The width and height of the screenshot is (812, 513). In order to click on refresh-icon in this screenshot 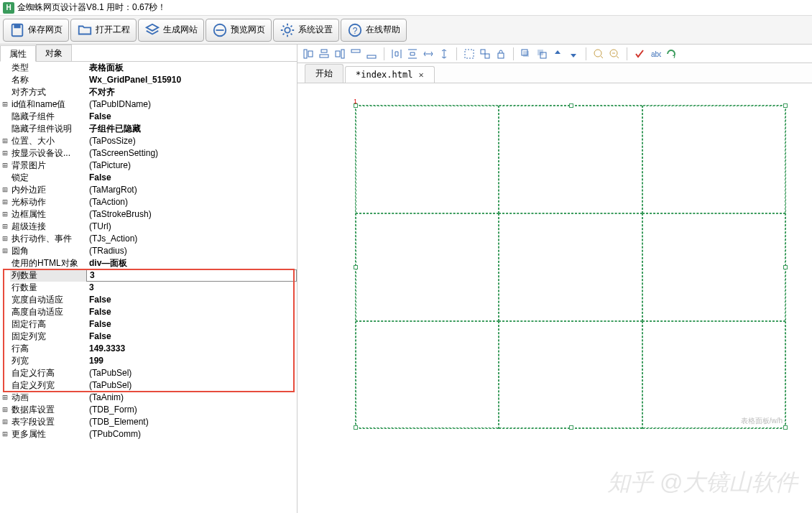, I will do `click(671, 54)`.